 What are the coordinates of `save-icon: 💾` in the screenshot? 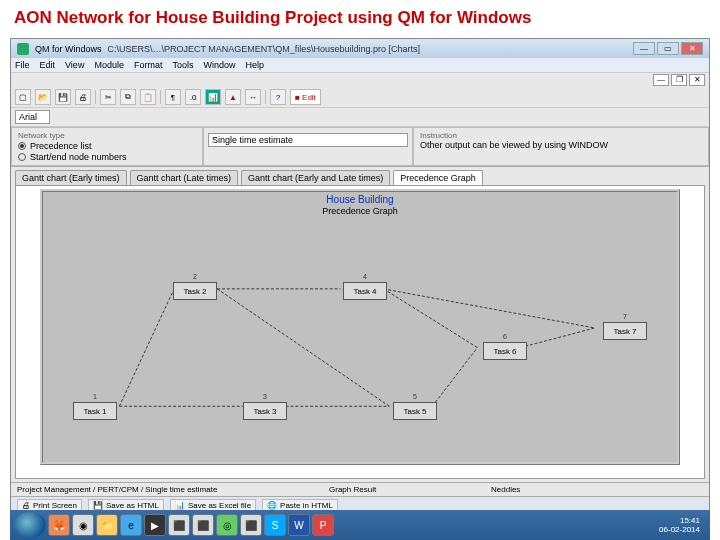 It's located at (63, 97).